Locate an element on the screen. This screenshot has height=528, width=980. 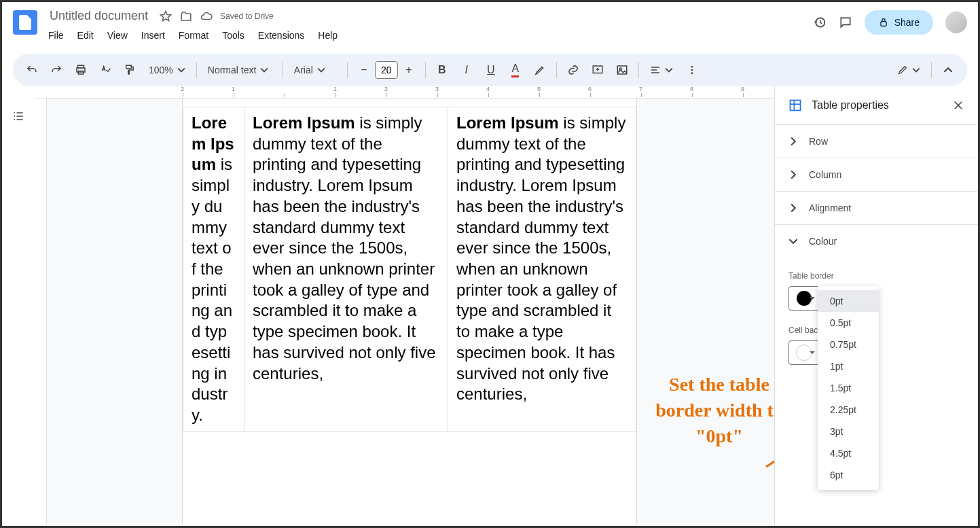
style-dropdown: Normal text is located at coordinates (240, 70).